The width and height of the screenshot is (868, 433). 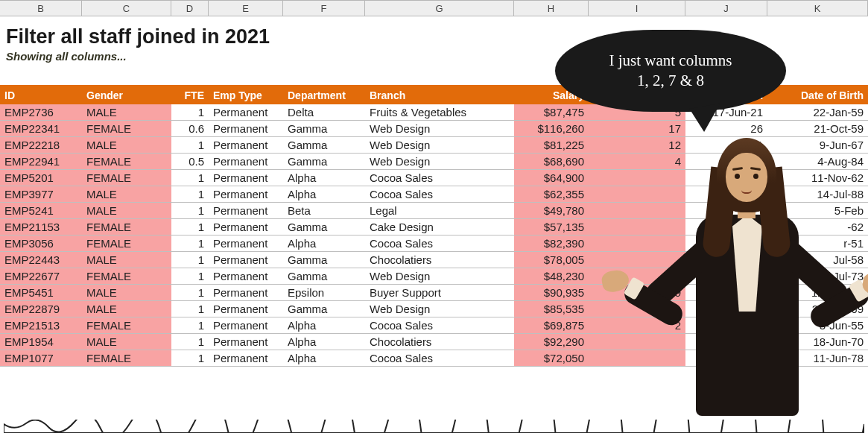 What do you see at coordinates (551, 211) in the screenshot?
I see `cell: $49,780` at bounding box center [551, 211].